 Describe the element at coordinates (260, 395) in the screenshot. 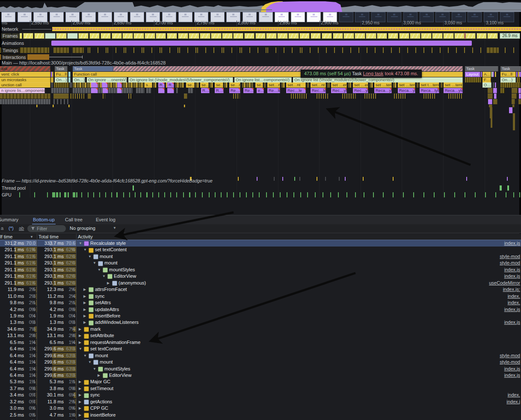

I see `table-row: 3.4 ms0.7 %30.1 ms6.4 %▶syncindex.` at that location.